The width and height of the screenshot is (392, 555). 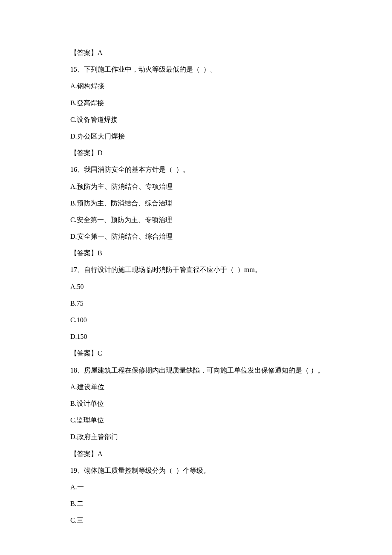 I want to click on question-text: 17、自行设计的施工现场临时消防干管直径不应小于（ ）mm。, so click(x=199, y=269).